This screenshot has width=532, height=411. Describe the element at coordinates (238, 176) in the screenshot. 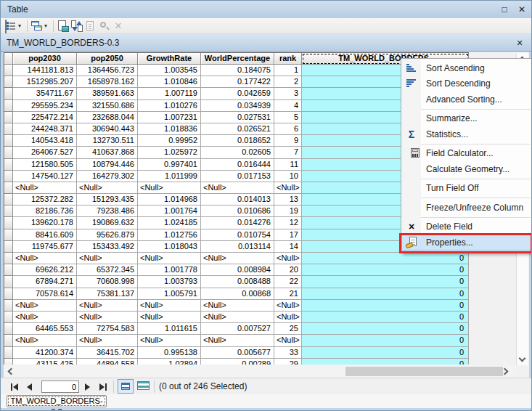

I see `cell: 0.017153` at that location.